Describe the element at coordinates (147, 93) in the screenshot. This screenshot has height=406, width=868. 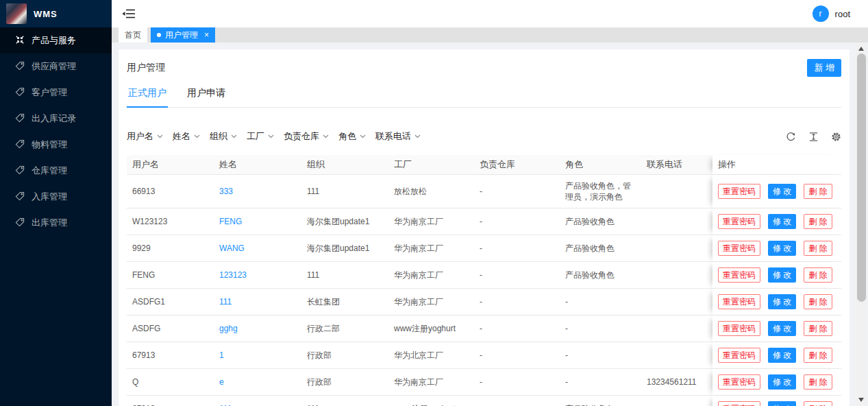
I see `tab-formal-users: 正式用户` at that location.